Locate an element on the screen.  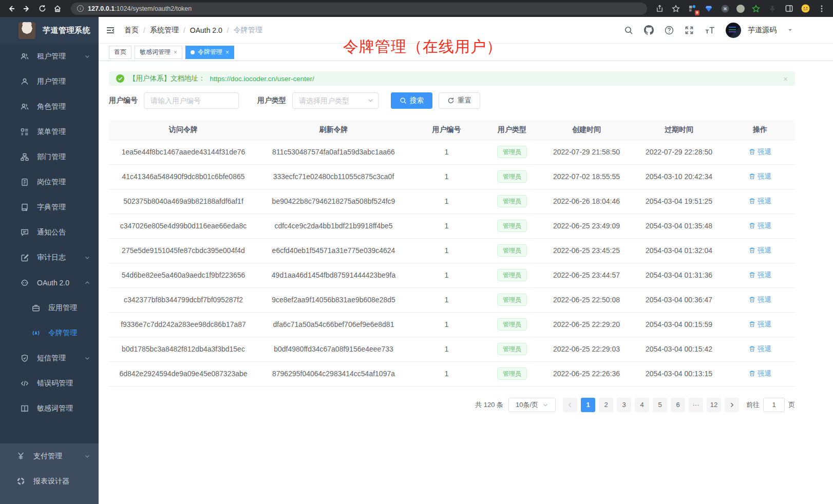
sidebar-item-oauth: OAuth 2.0 is located at coordinates (49, 282).